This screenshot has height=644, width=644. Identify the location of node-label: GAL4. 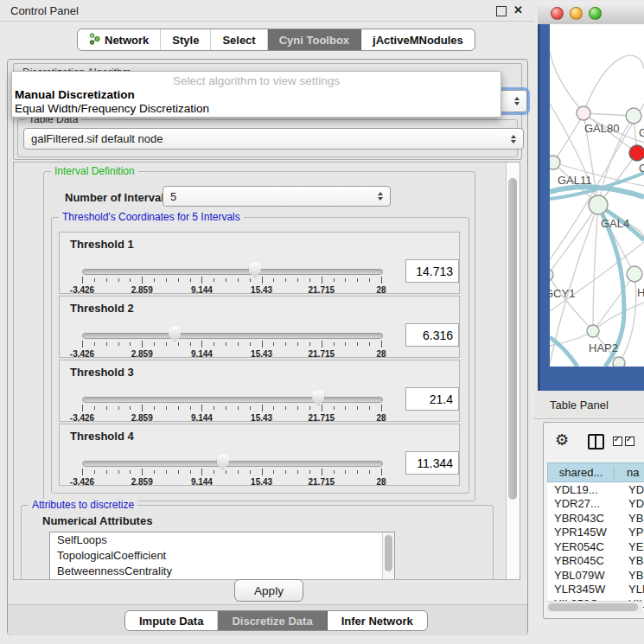
(615, 223).